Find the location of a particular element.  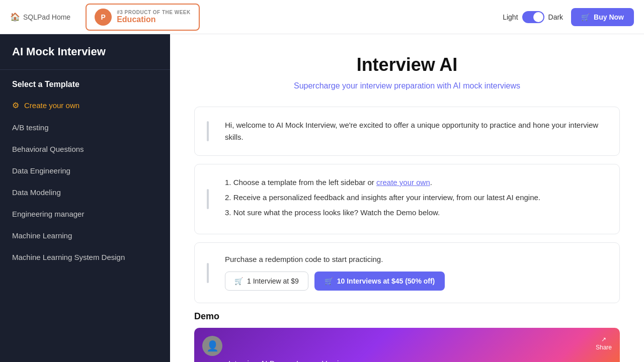

top-nav: 🏠 SQLPad Home P #3 PRODUCT OF THE WEEK E… is located at coordinates (322, 17).